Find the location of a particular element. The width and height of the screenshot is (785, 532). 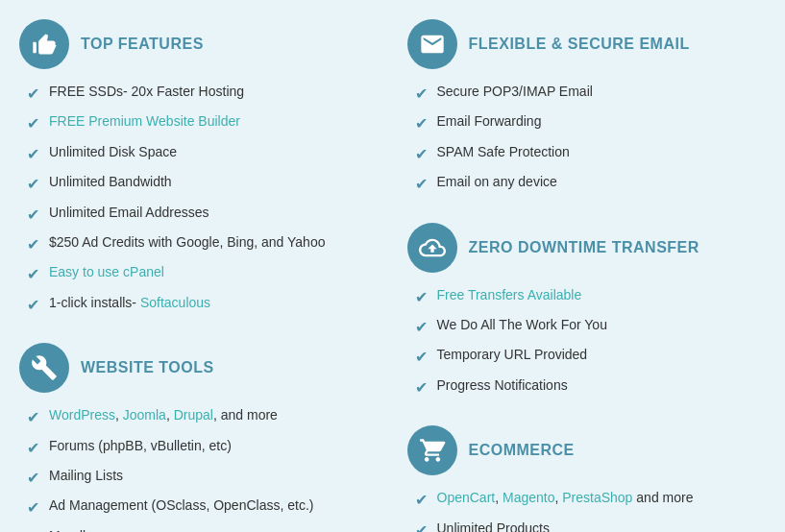

list-item: ✔ Email Forwarding is located at coordinates (591, 123).